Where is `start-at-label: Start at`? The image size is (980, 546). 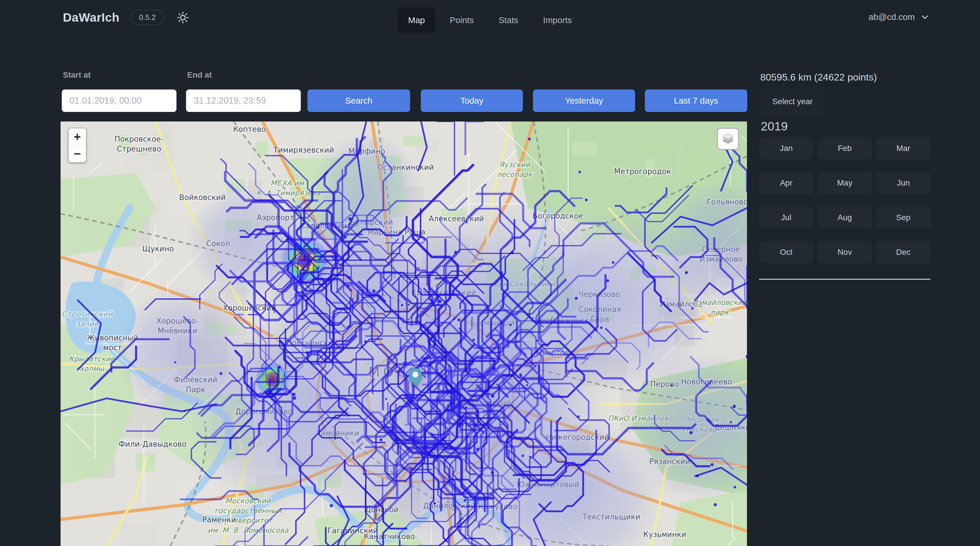
start-at-label: Start at is located at coordinates (77, 75).